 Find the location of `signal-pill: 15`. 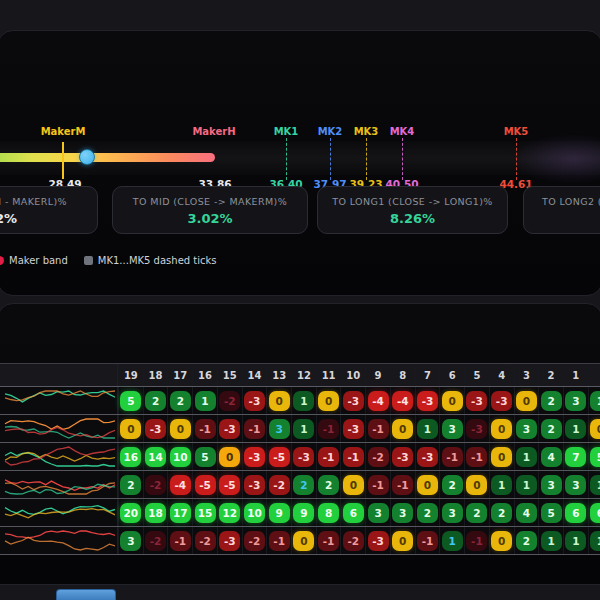

signal-pill: 15 is located at coordinates (206, 513).